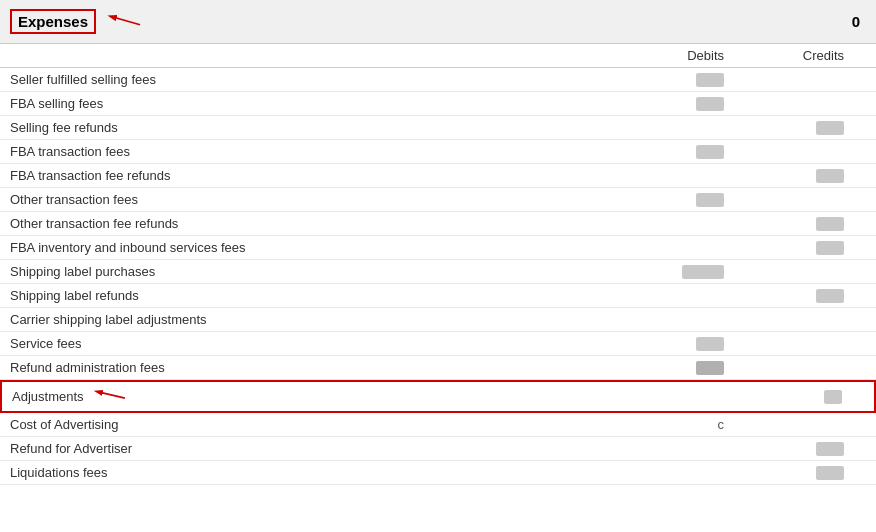 Image resolution: width=876 pixels, height=532 pixels. I want to click on row-label: Service fees, so click(317, 344).